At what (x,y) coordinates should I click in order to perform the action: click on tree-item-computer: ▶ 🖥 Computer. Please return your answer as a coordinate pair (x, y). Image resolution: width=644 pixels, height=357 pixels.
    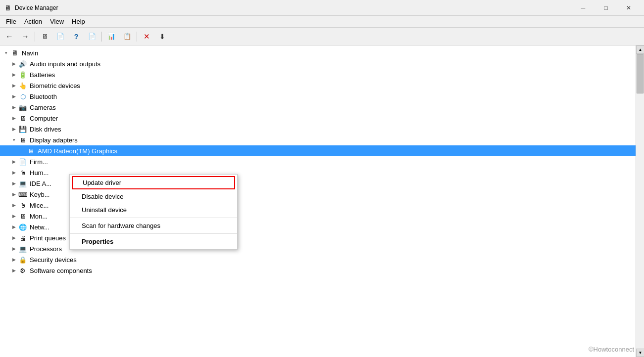
    Looking at the image, I should click on (318, 118).